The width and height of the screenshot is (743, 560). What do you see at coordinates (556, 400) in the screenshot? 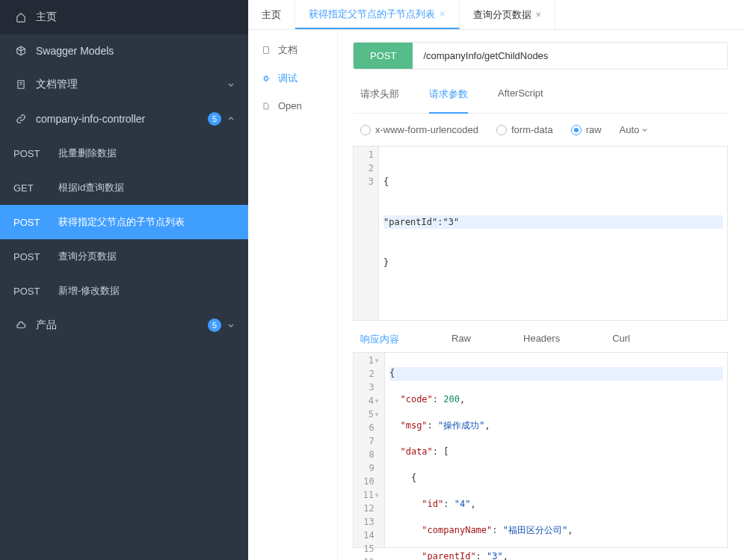
I see `code-line: "code": 200,` at bounding box center [556, 400].